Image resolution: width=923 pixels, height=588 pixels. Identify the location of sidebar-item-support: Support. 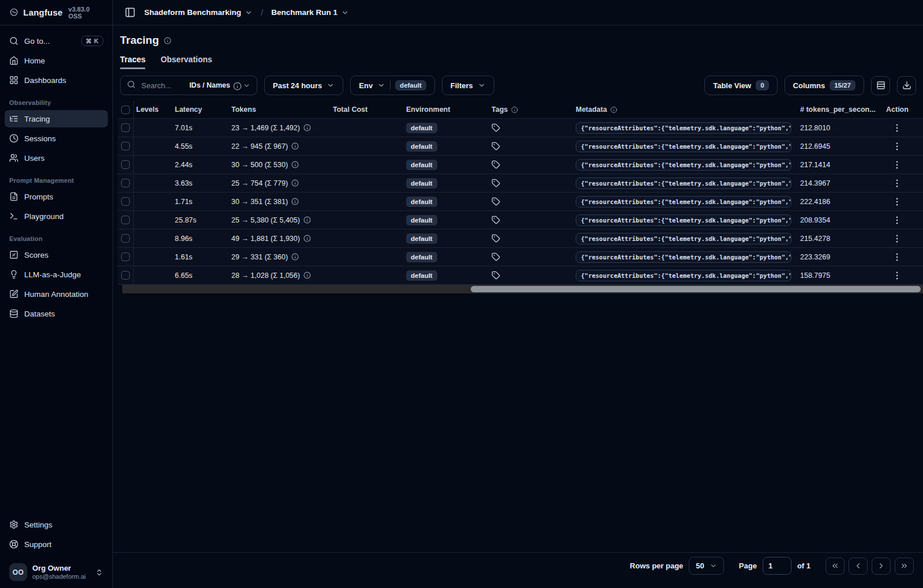
(57, 544).